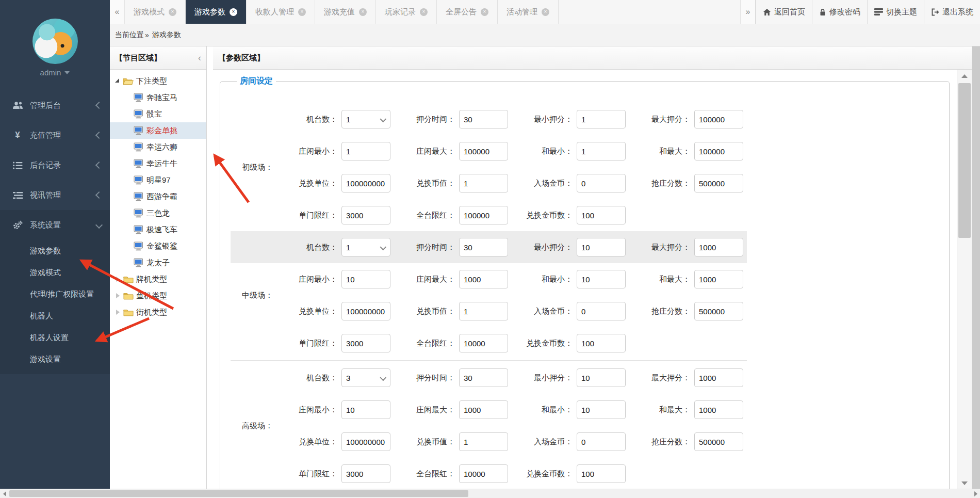  What do you see at coordinates (55, 294) in the screenshot?
I see `sidebar-subitem-agent-promo-permissions: 代理/推广权限设置` at bounding box center [55, 294].